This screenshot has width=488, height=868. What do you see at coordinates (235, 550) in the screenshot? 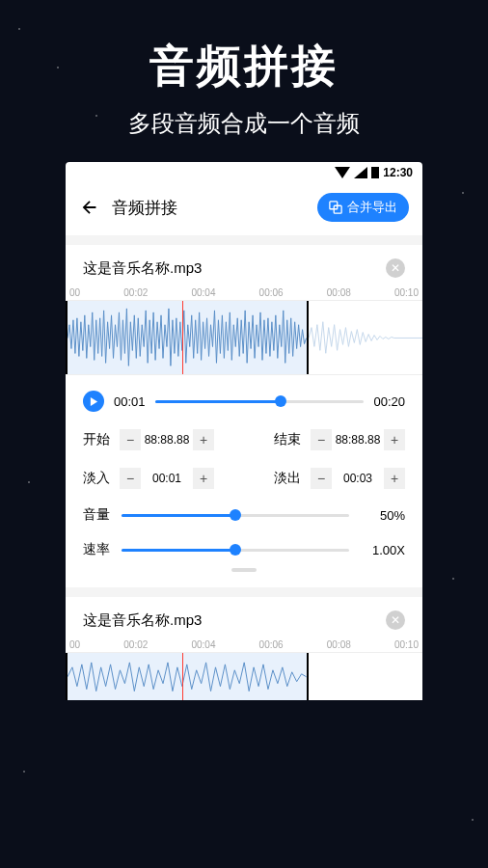
I see `speed-slider` at bounding box center [235, 550].